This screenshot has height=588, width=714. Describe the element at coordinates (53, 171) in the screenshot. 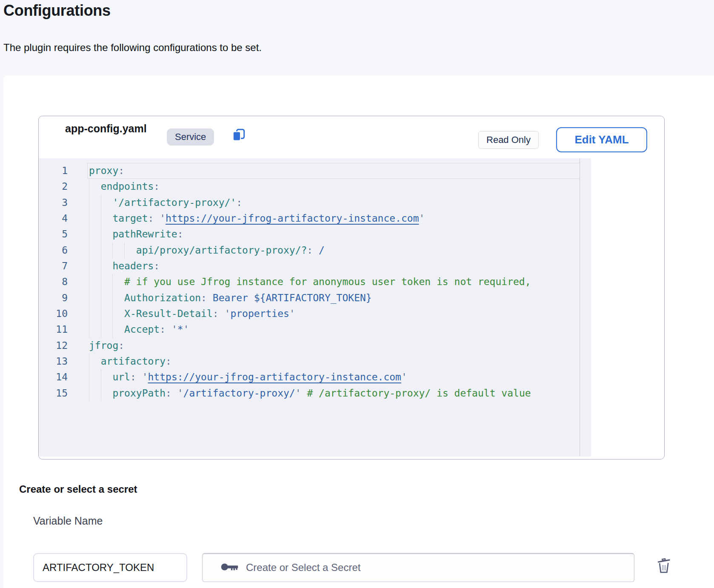

I see `line-number: 1` at that location.